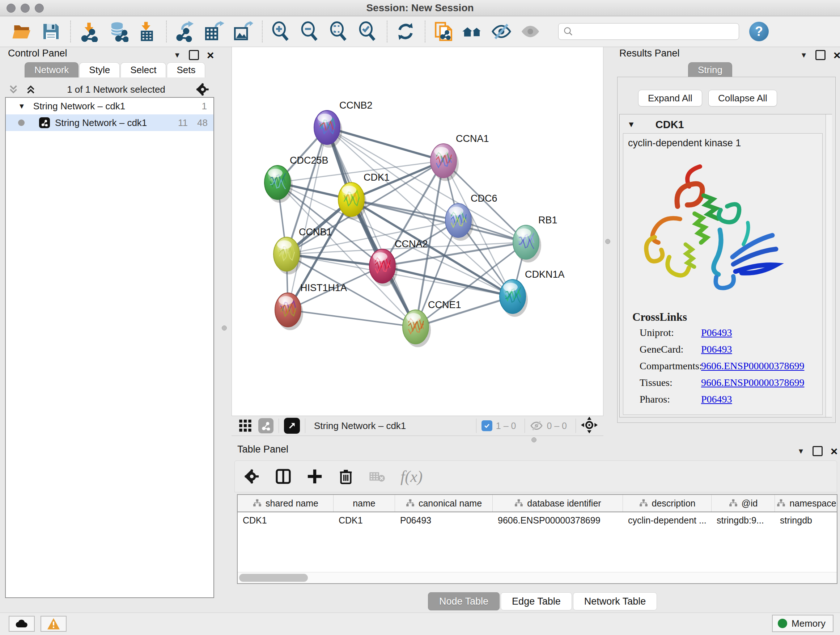 This screenshot has width=840, height=635. Describe the element at coordinates (245, 426) in the screenshot. I see `grid-view-button` at that location.